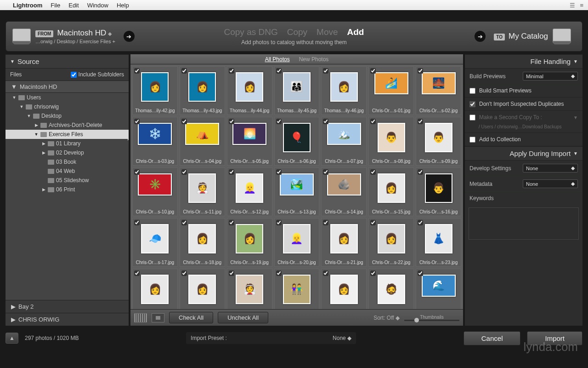 The width and height of the screenshot is (588, 368). Describe the element at coordinates (524, 122) in the screenshot. I see `second-copy-checkbox: Make a Second Copy To :▼ / Users / chris…` at that location.